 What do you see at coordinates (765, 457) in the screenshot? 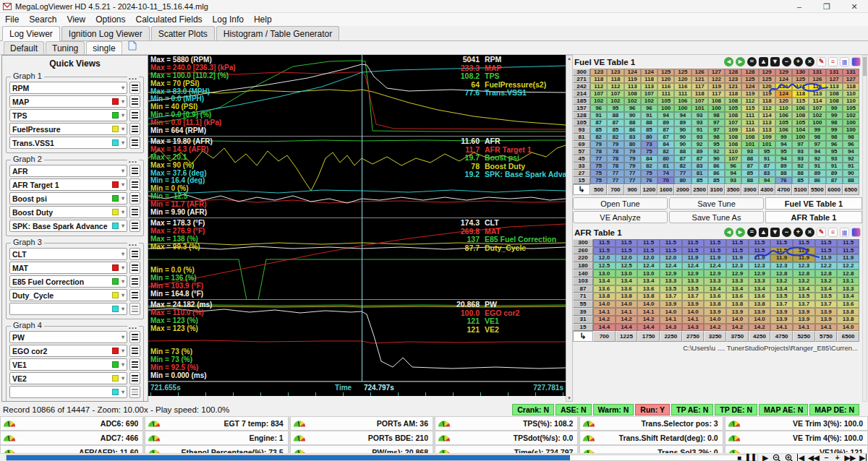
I see `play-icon: ▶` at bounding box center [765, 457].